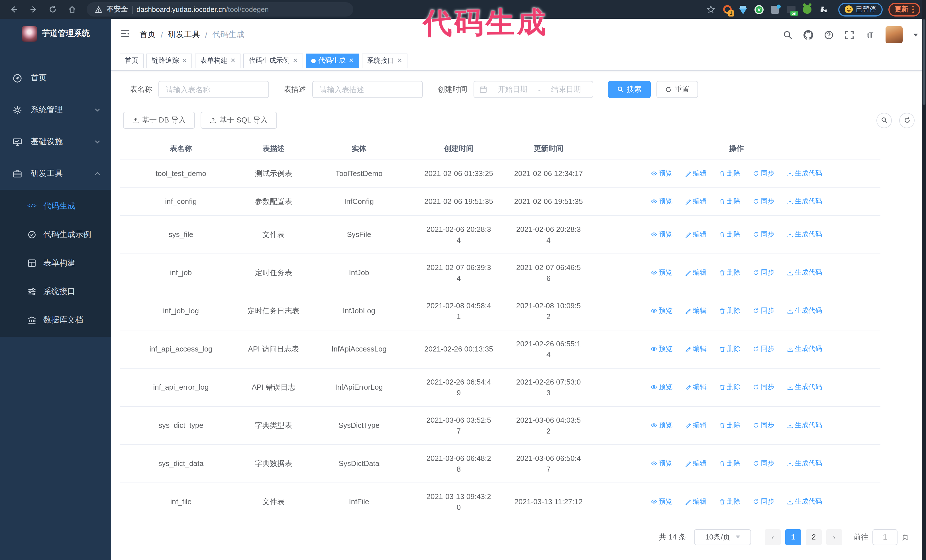  Describe the element at coordinates (56, 320) in the screenshot. I see `sidebar-item-db-doc: 数据库文档` at that location.